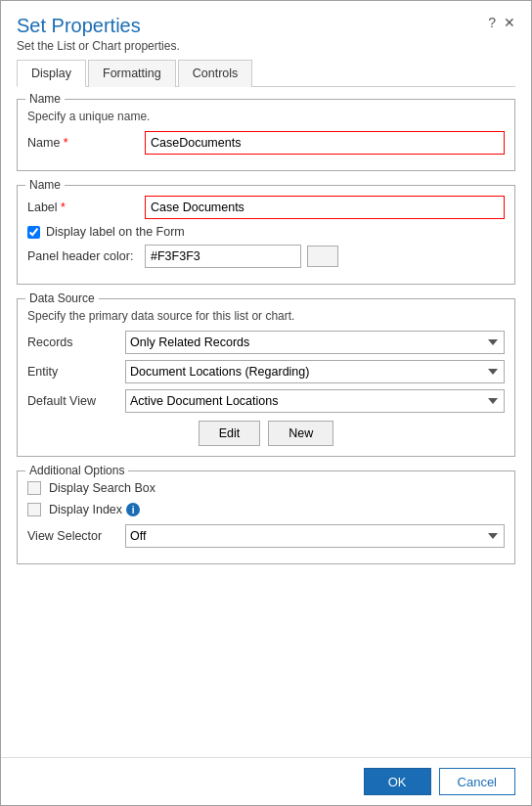 The width and height of the screenshot is (532, 806). I want to click on display-index-checkbox, so click(34, 510).